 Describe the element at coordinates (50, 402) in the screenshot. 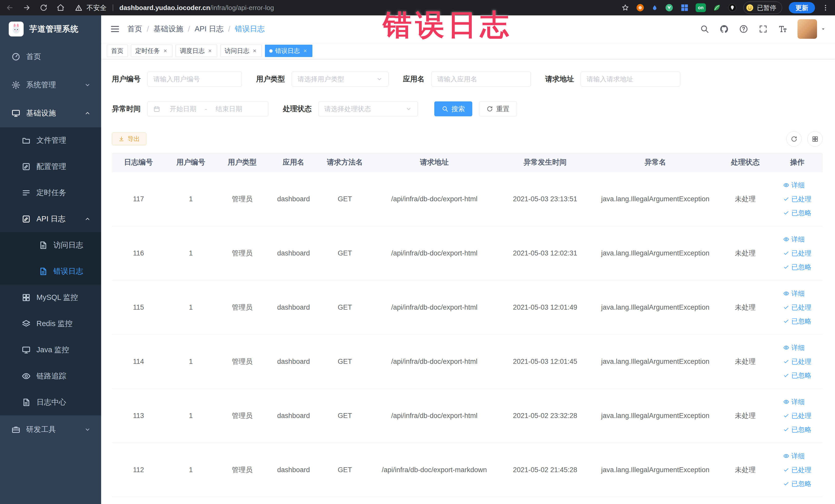

I see `sidebar-item-log-center: 日志中心` at that location.